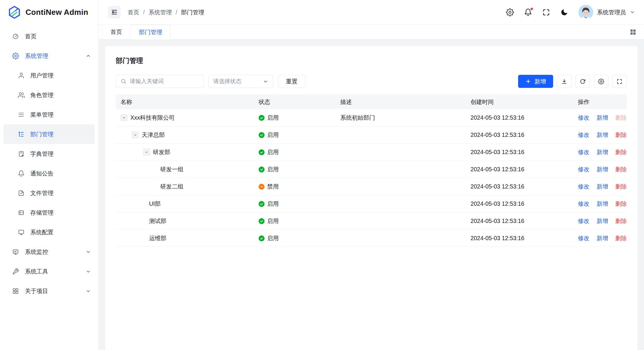  Describe the element at coordinates (564, 81) in the screenshot. I see `export-button` at that location.